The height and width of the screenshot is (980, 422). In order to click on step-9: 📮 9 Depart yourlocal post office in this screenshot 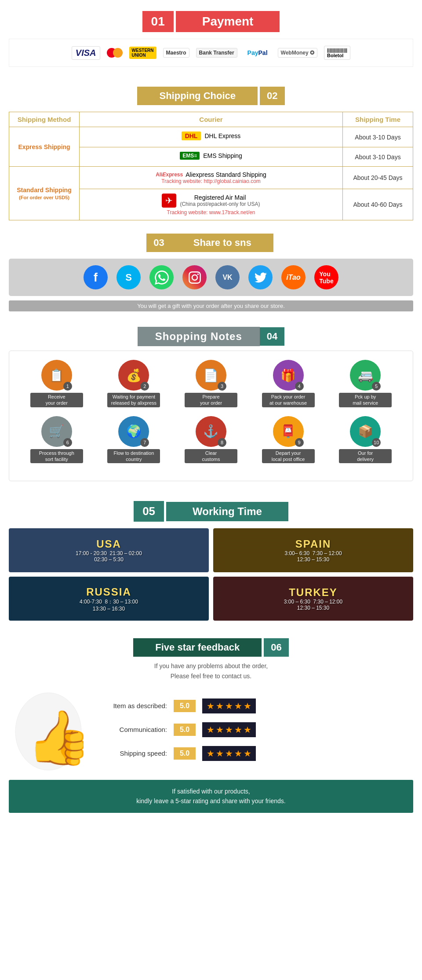, I will do `click(288, 440)`.